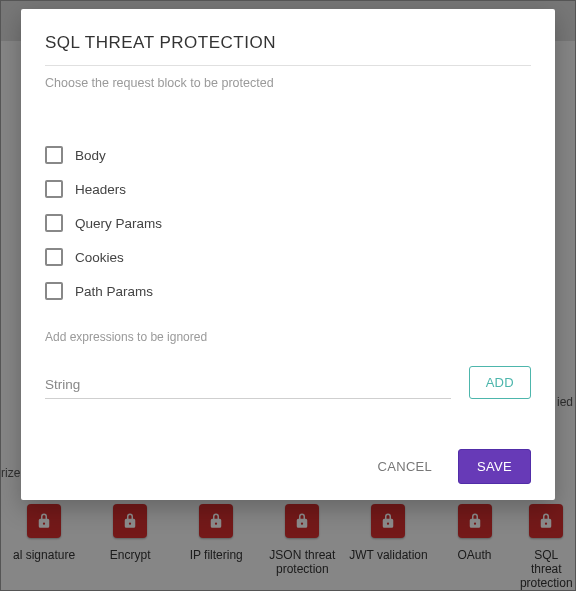  Describe the element at coordinates (288, 291) in the screenshot. I see `checkbox-path-params: Path Params` at that location.